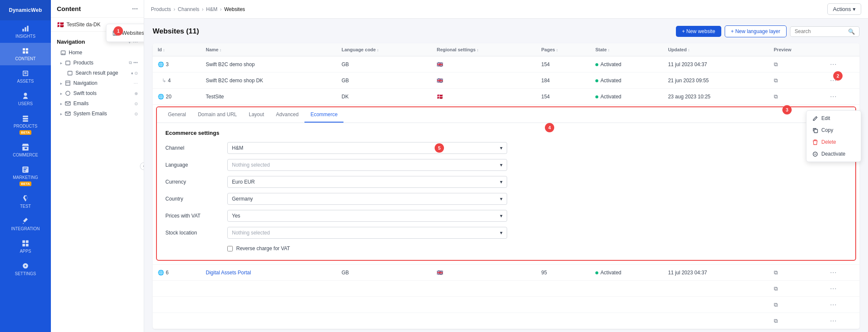 This screenshot has width=868, height=332. I want to click on search-icon: 🔍, so click(851, 31).